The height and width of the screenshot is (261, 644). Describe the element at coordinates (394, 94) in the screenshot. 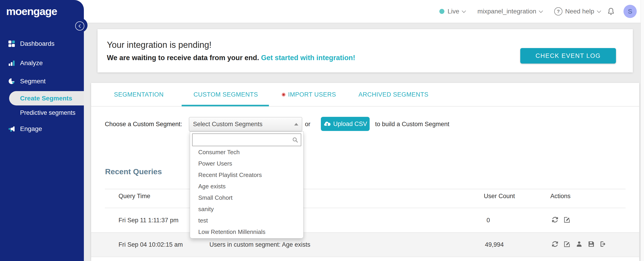

I see `tab-archived-segments: ARCHIVED SEGMENTS` at that location.